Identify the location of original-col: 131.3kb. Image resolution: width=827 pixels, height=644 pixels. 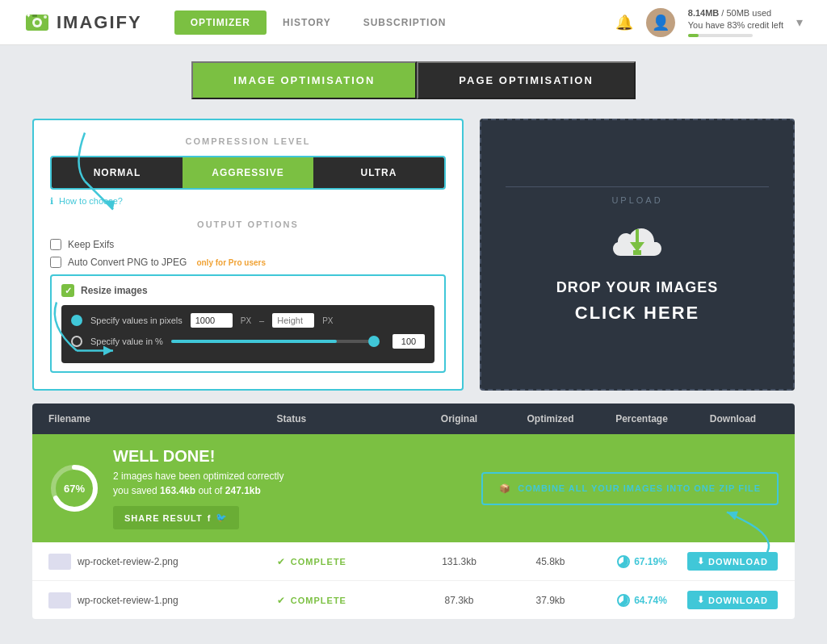
(459, 562).